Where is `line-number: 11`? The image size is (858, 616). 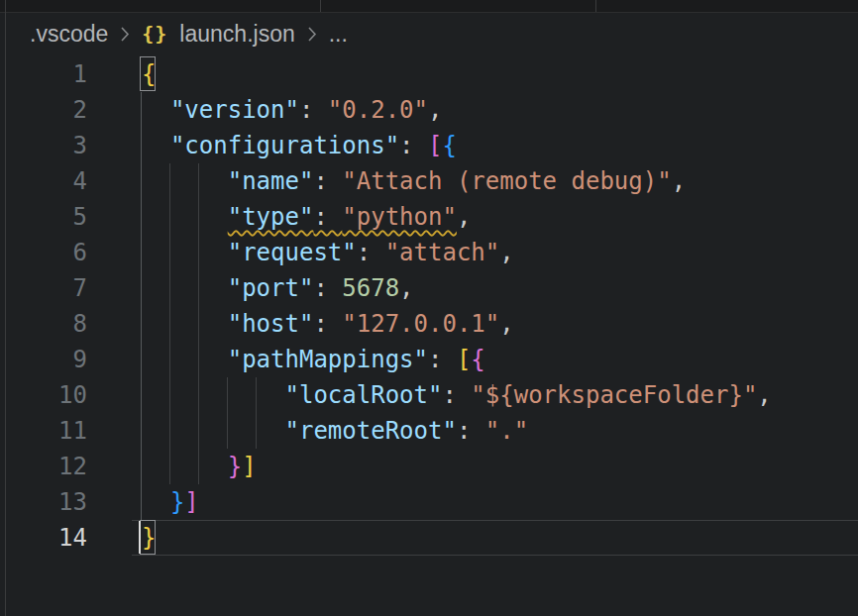
line-number: 11 is located at coordinates (44, 431).